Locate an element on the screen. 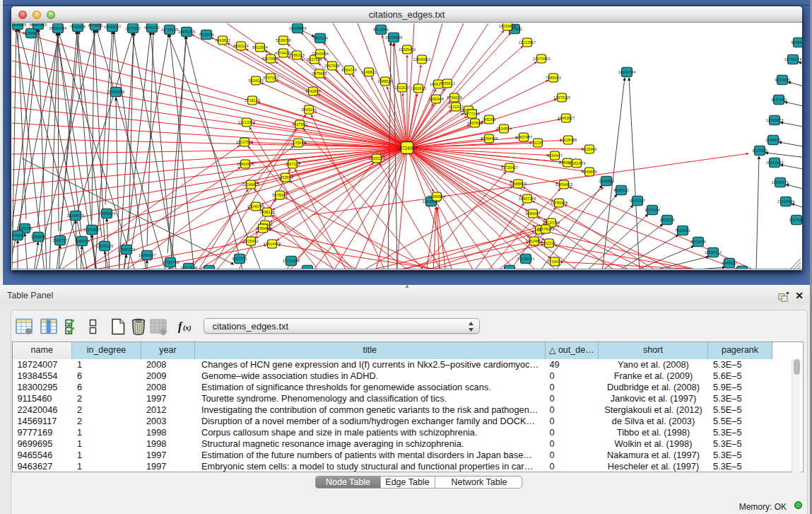 The width and height of the screenshot is (812, 514). svg-text: 1322037 is located at coordinates (401, 88).